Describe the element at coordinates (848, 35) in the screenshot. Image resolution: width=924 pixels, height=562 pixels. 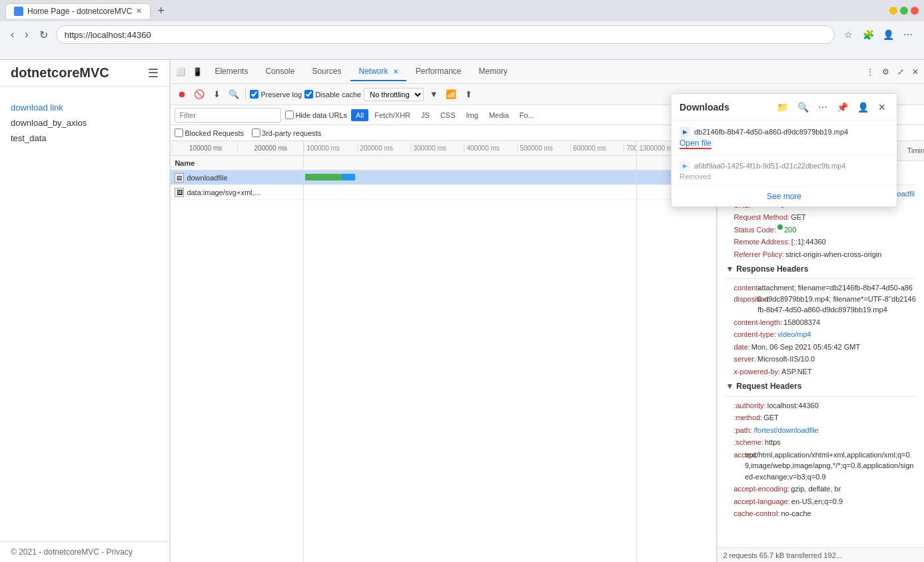
I see `bookmark-icon: ☆` at that location.